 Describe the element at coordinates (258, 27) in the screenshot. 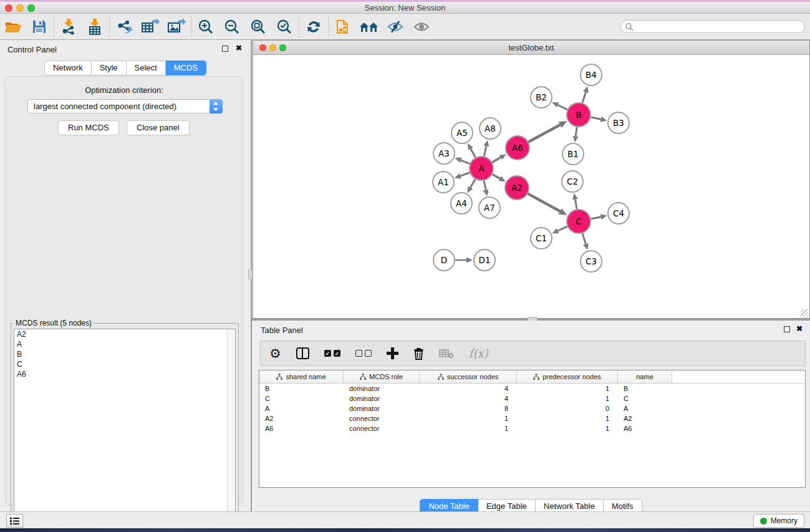

I see `zoom-fit-button` at that location.